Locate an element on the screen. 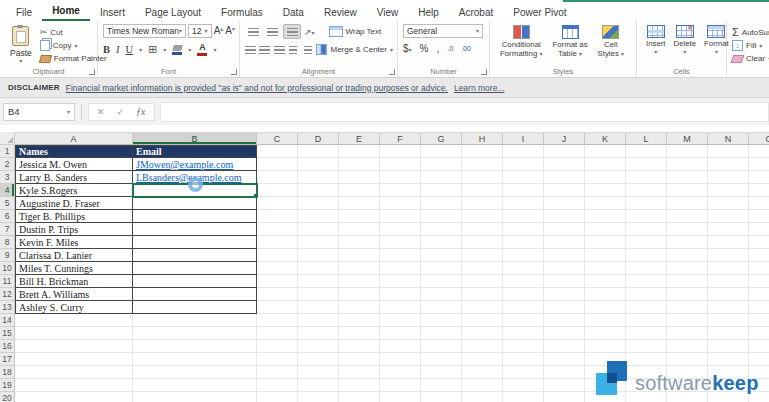 This screenshot has height=402, width=769. font-name-select: Times New Roman ▾ is located at coordinates (144, 31).